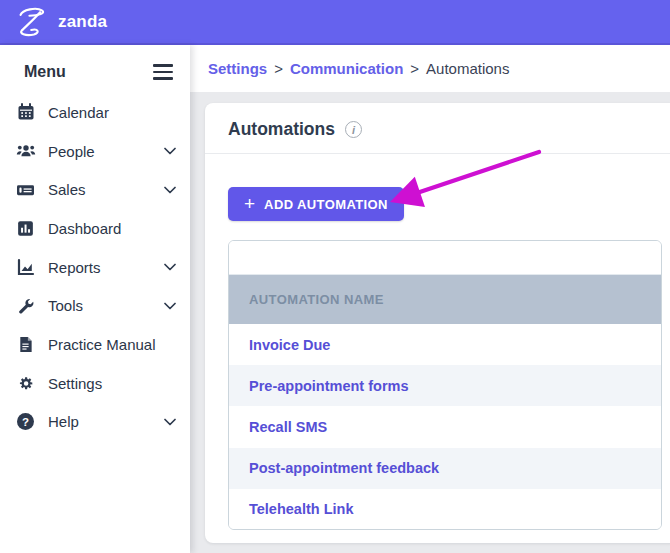 This screenshot has width=670, height=553. Describe the element at coordinates (26, 344) in the screenshot. I see `document-icon` at that location.